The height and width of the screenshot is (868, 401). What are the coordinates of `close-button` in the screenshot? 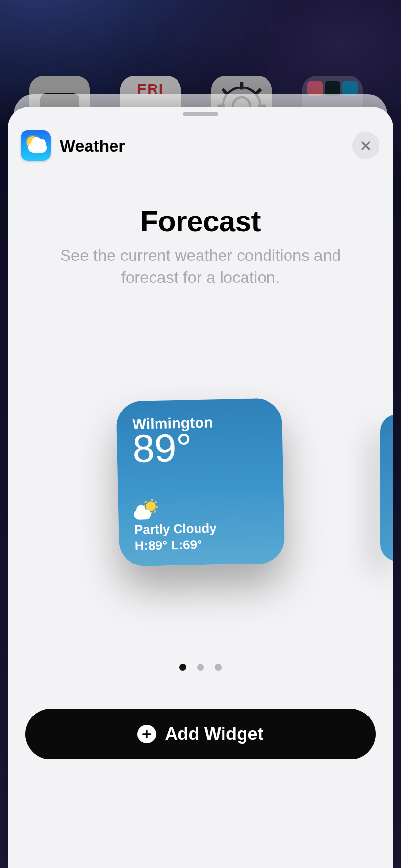 It's located at (366, 146).